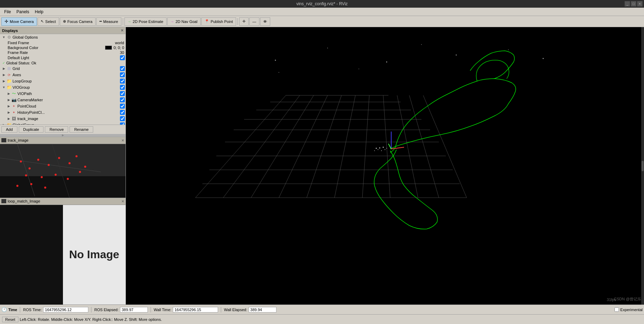 The width and height of the screenshot is (644, 324). I want to click on select-button: ↖ Select, so click(48, 22).